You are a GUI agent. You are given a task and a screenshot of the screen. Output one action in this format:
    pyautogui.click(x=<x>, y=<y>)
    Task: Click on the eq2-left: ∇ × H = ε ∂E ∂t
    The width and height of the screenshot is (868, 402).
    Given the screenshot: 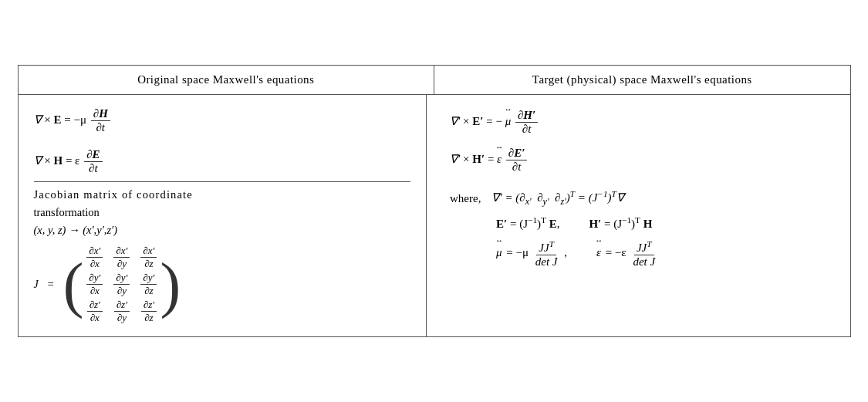 What is the action you would take?
    pyautogui.click(x=222, y=162)
    